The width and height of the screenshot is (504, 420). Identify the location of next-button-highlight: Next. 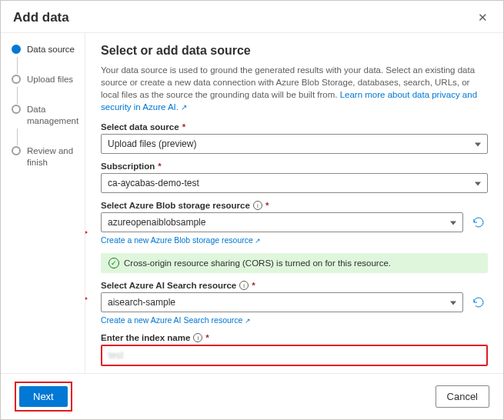
(43, 397).